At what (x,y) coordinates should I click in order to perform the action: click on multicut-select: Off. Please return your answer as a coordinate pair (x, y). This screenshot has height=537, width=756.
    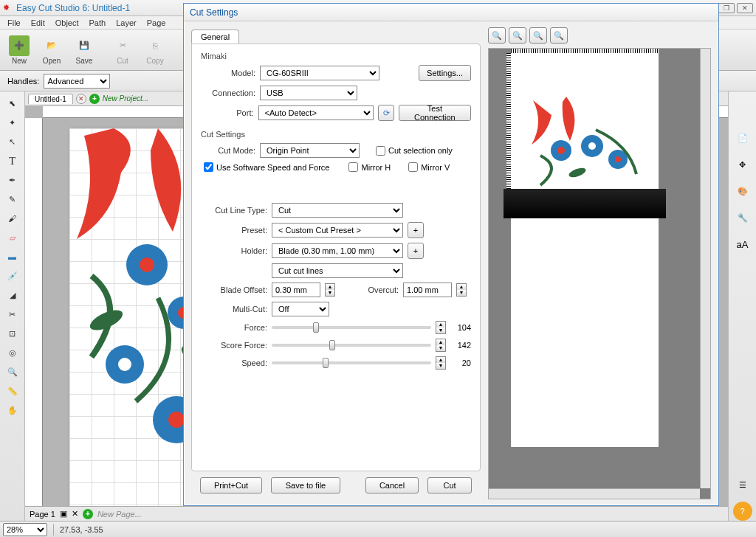
    Looking at the image, I should click on (300, 309).